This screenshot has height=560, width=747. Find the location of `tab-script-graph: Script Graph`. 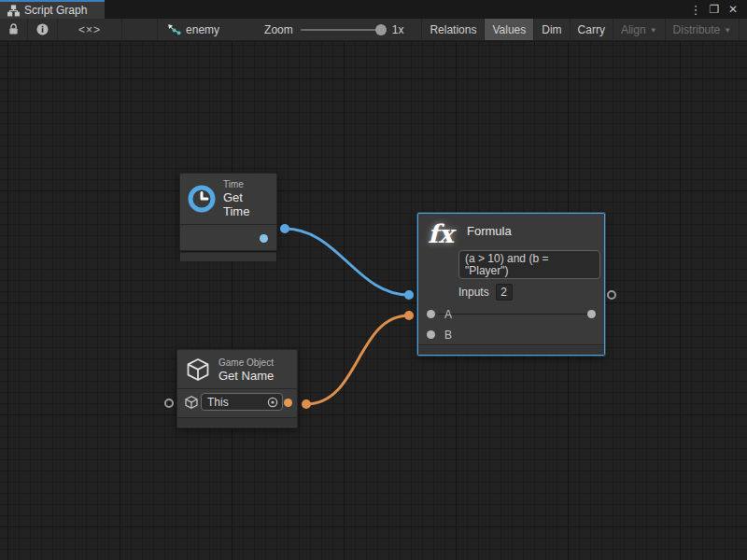

tab-script-graph: Script Graph is located at coordinates (52, 9).